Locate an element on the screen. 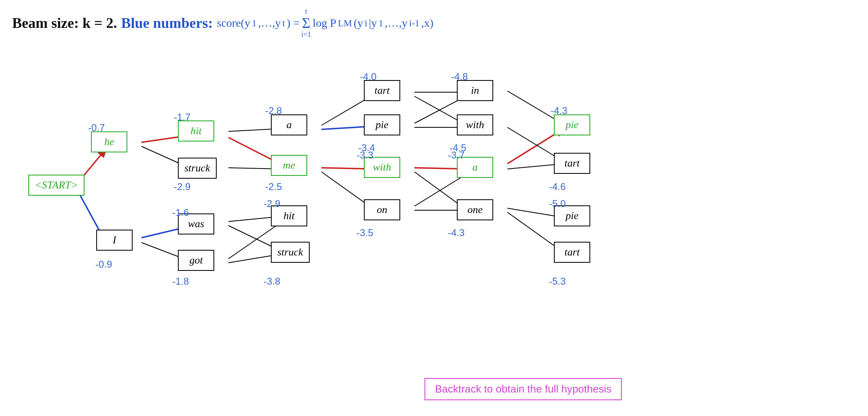 The height and width of the screenshot is (416, 868). score-hit2: -2.9 is located at coordinates (272, 204).